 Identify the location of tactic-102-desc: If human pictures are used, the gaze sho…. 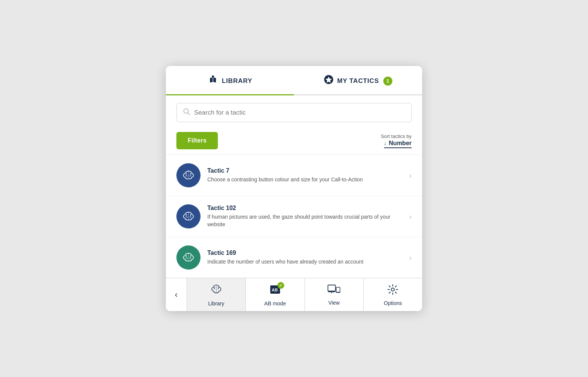
(303, 221).